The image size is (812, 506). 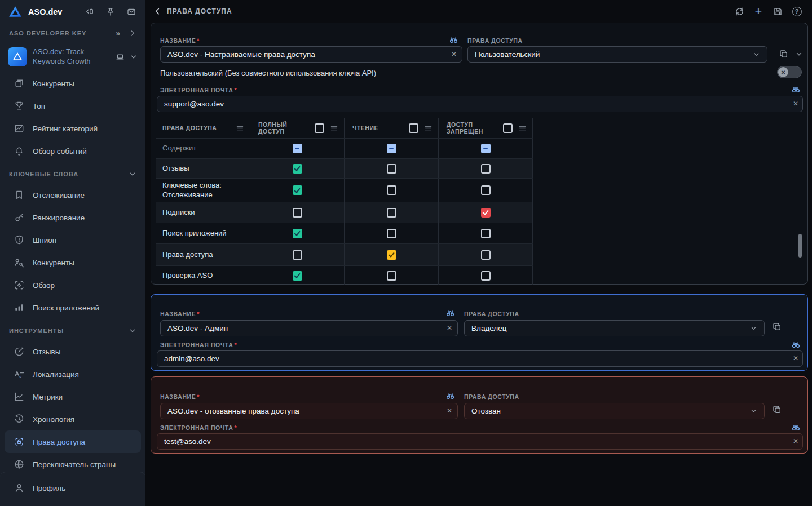 What do you see at coordinates (73, 397) in the screenshot?
I see `sidebar-item-metrics: Метрики` at bounding box center [73, 397].